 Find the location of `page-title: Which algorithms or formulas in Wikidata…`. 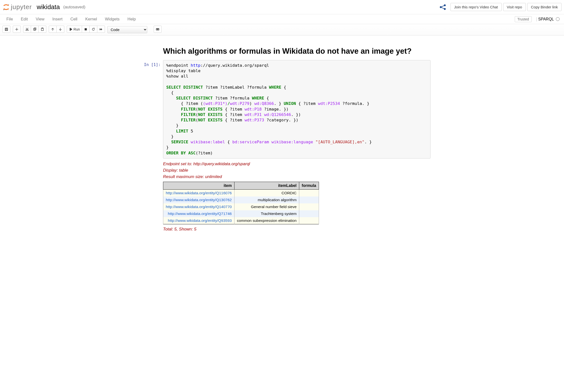

page-title: Which algorithms or formulas in Wikidata… is located at coordinates (297, 51).